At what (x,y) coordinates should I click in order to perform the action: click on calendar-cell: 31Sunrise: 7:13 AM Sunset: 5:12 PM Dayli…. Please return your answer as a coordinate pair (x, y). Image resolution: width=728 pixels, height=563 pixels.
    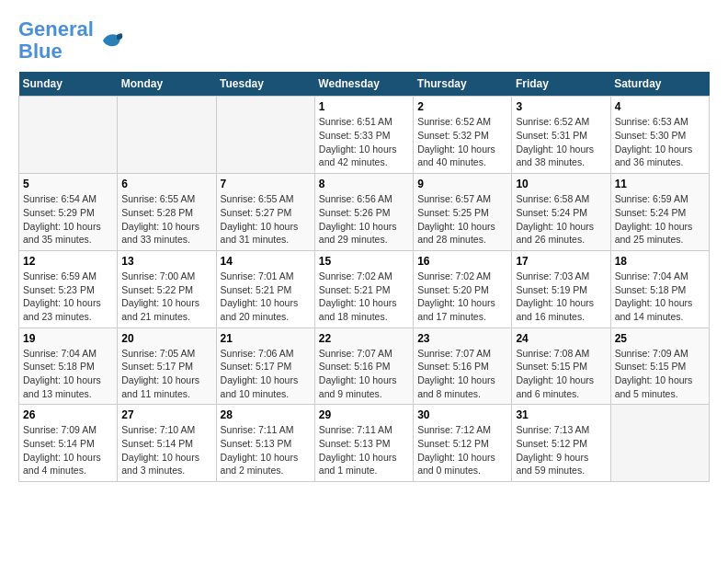
    Looking at the image, I should click on (561, 443).